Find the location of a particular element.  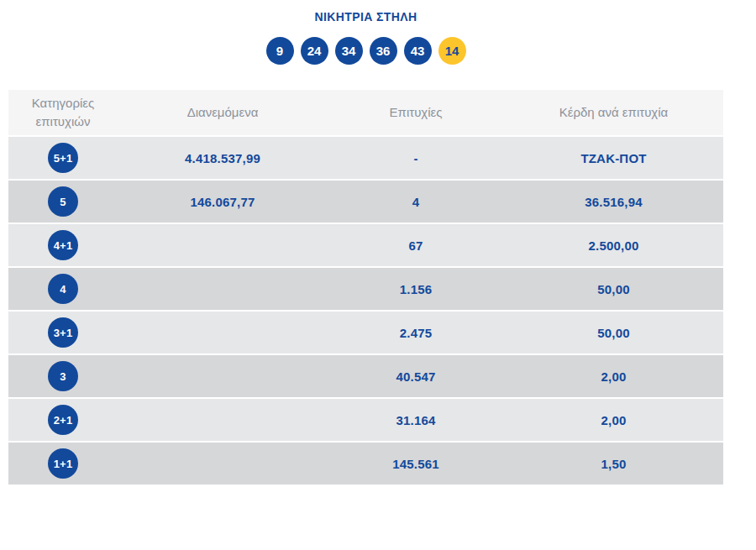

table-row: 5+1 4.418.537,99 - ΤΖΑΚ-ΠΟΤ is located at coordinates (366, 159).